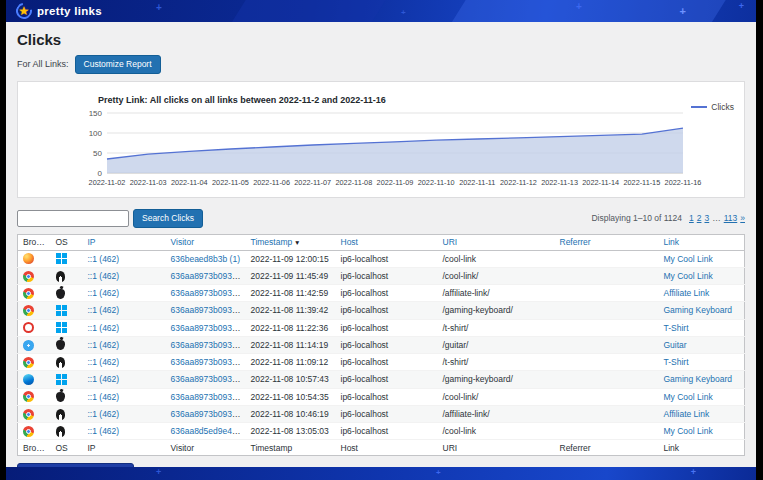 Image resolution: width=763 pixels, height=480 pixels. I want to click on search-clicks-button: Search Clicks, so click(168, 218).